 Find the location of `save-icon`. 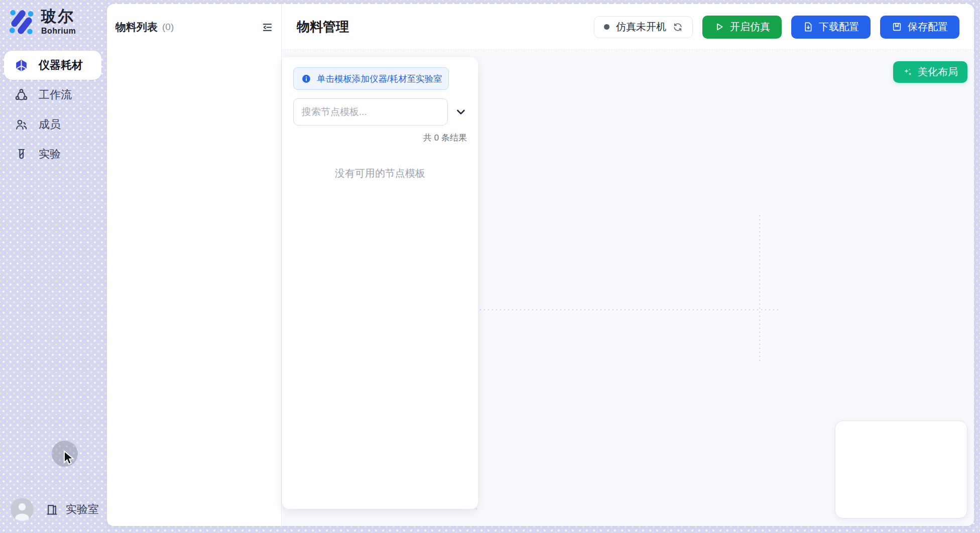

save-icon is located at coordinates (897, 27).